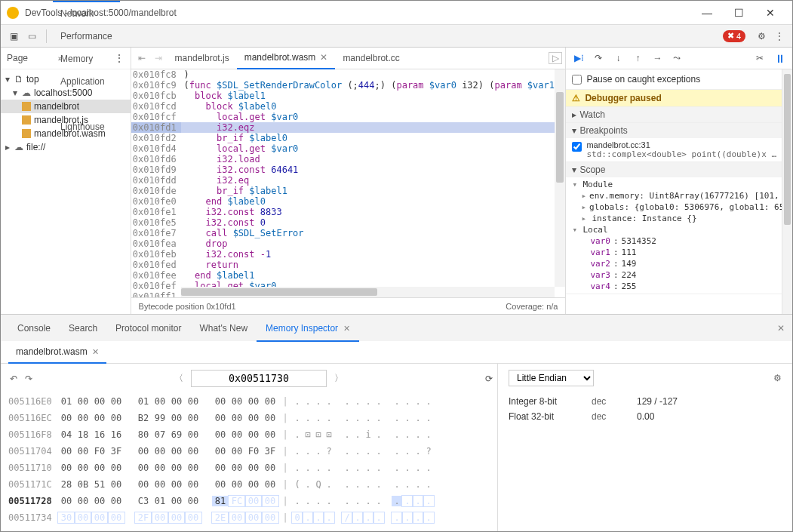 This screenshot has height=532, width=793. I want to click on hex-row: 00511710000000000000000000000000|.......…, so click(253, 468).